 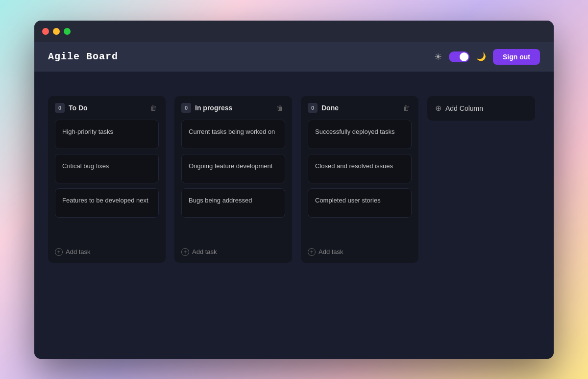 I want to click on inprogress-cards: Current tasks being worked on Ongoing fe…, so click(x=233, y=180).